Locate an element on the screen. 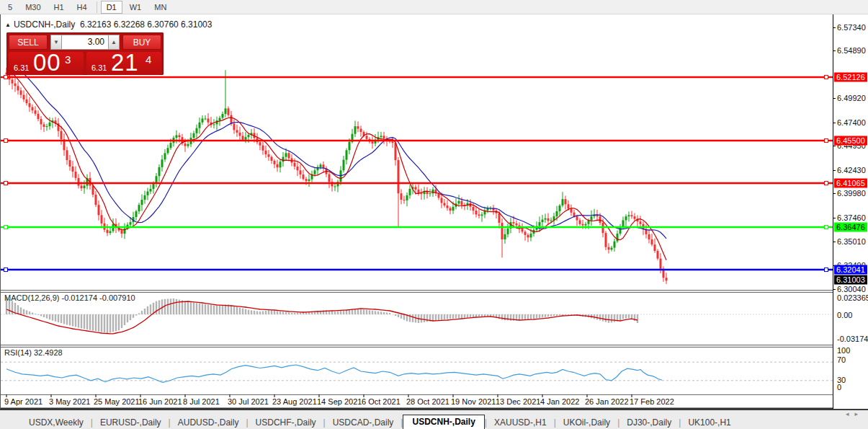 The image size is (868, 429). chart-tab-audusd-daily: AUDUSD-,Daily is located at coordinates (209, 423).